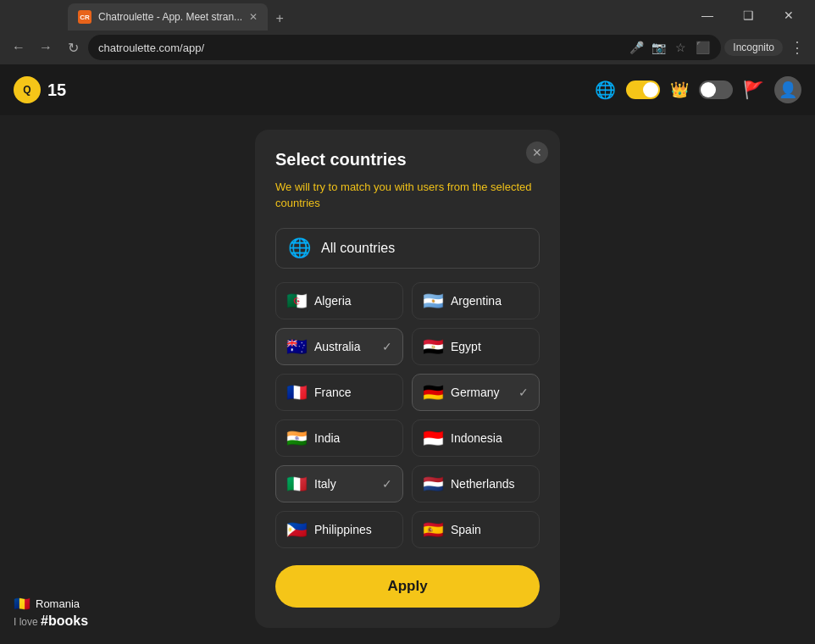 The height and width of the screenshot is (644, 815). Describe the element at coordinates (151, 47) in the screenshot. I see `address-text: chatroulette.com/app/` at that location.